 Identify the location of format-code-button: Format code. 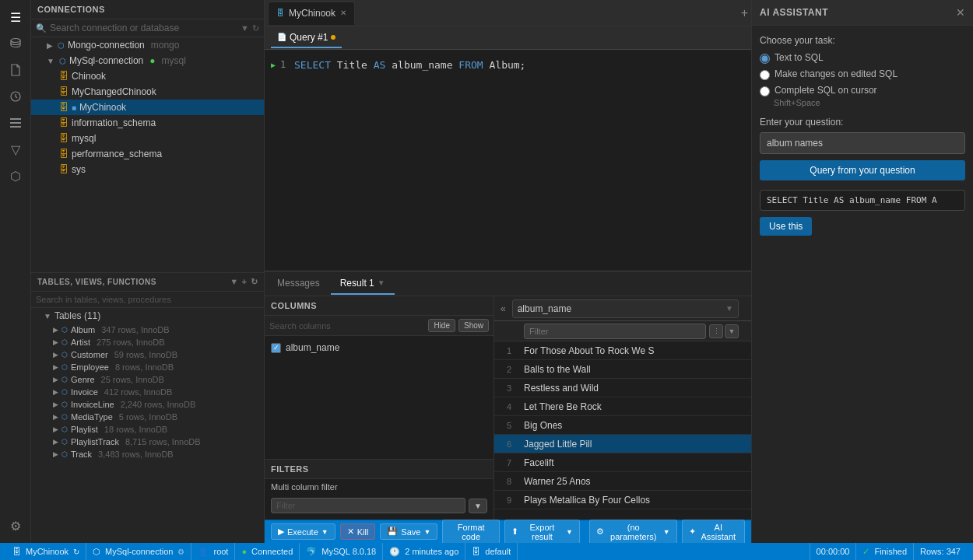
(471, 532).